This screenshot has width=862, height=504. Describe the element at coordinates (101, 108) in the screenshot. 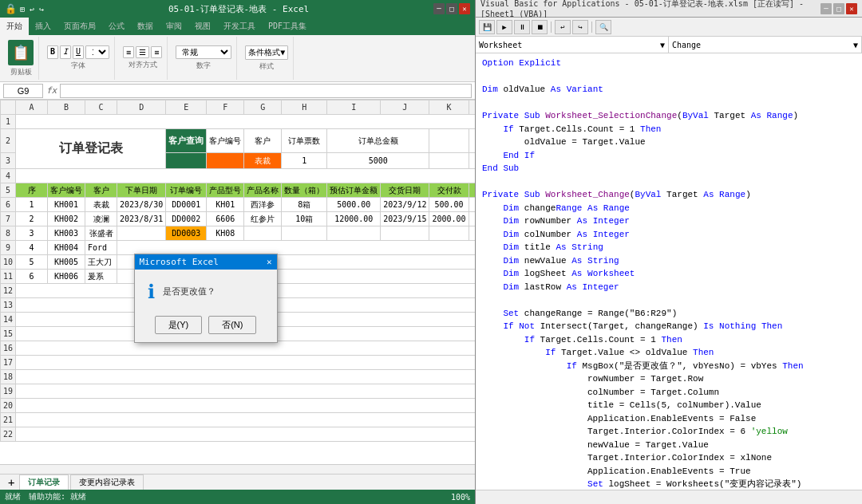

I see `col-header-c: C` at that location.